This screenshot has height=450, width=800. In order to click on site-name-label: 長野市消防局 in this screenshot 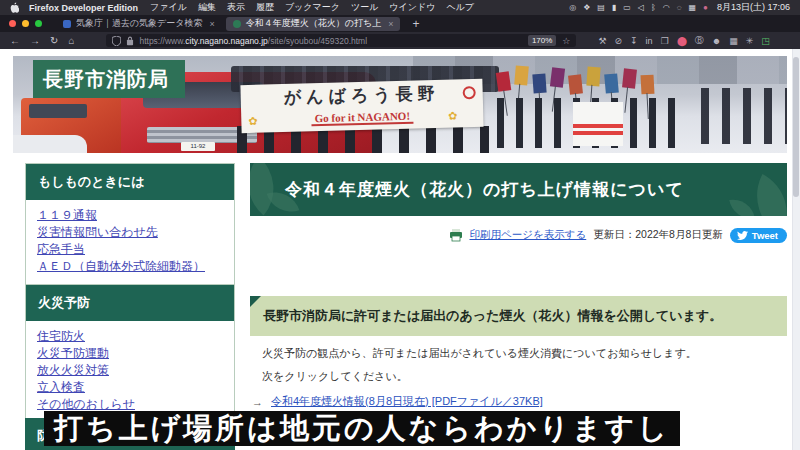, I will do `click(109, 79)`.